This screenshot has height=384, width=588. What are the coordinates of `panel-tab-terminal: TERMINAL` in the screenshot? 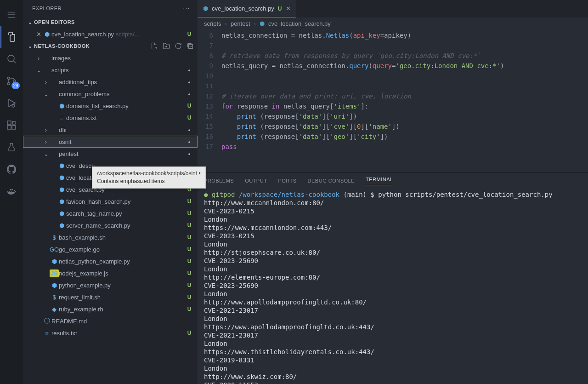 It's located at (379, 181).